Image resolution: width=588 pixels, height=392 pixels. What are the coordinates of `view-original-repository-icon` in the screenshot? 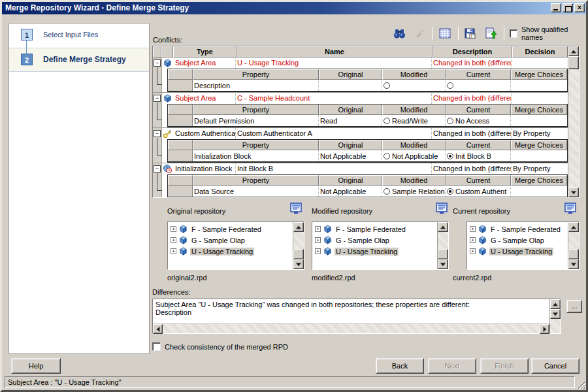 It's located at (296, 208).